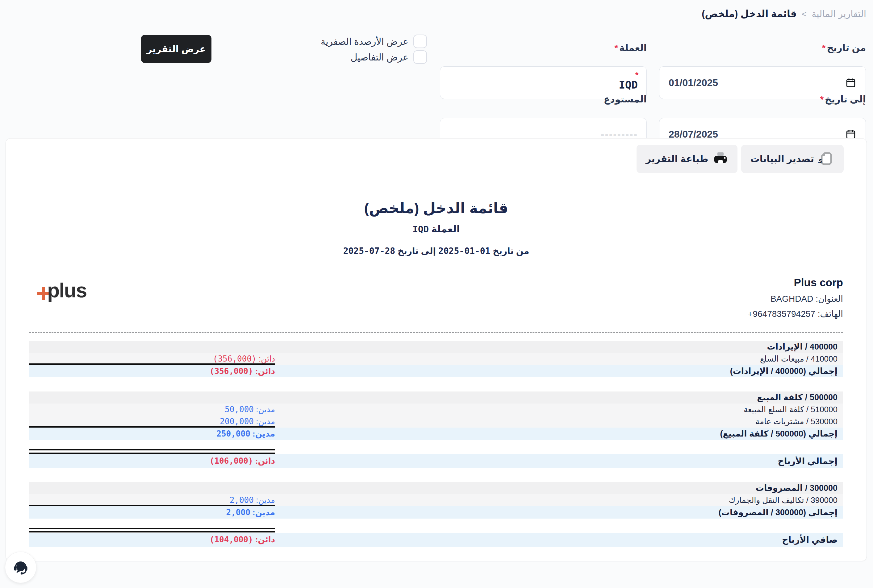 The width and height of the screenshot is (873, 588). What do you see at coordinates (436, 314) in the screenshot?
I see `company-phone: الهاتف: +9647835794257` at bounding box center [436, 314].